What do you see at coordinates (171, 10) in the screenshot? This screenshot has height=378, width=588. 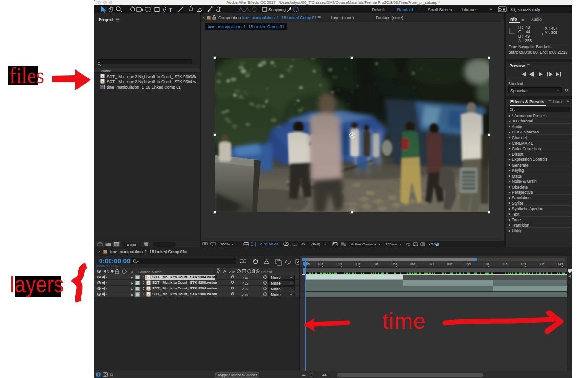 I see `svg-text: T` at bounding box center [171, 10].